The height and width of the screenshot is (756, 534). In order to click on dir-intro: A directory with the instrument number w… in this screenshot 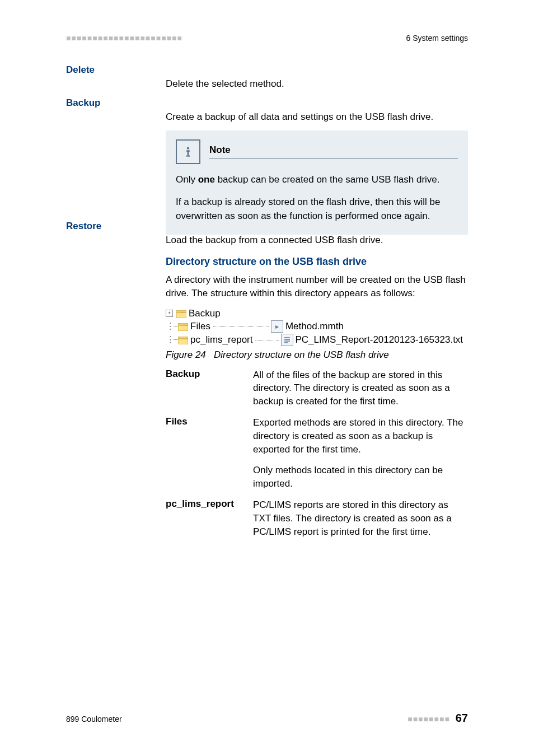, I will do `click(317, 287)`.